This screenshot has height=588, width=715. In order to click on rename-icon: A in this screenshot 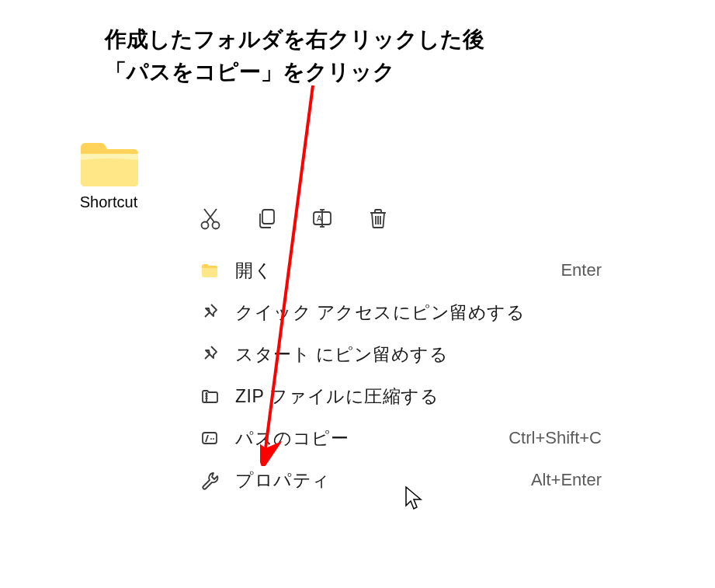, I will do `click(322, 218)`.